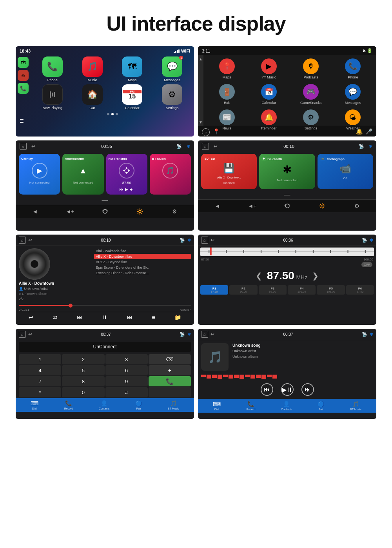  What do you see at coordinates (34, 405) in the screenshot?
I see `tab-dial: ⌨ Dial` at bounding box center [34, 405].